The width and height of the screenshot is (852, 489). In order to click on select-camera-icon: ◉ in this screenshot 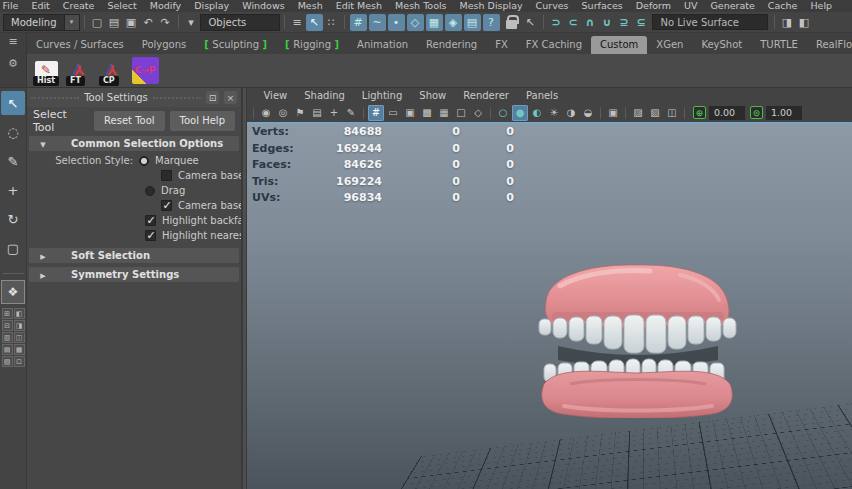, I will do `click(266, 113)`.